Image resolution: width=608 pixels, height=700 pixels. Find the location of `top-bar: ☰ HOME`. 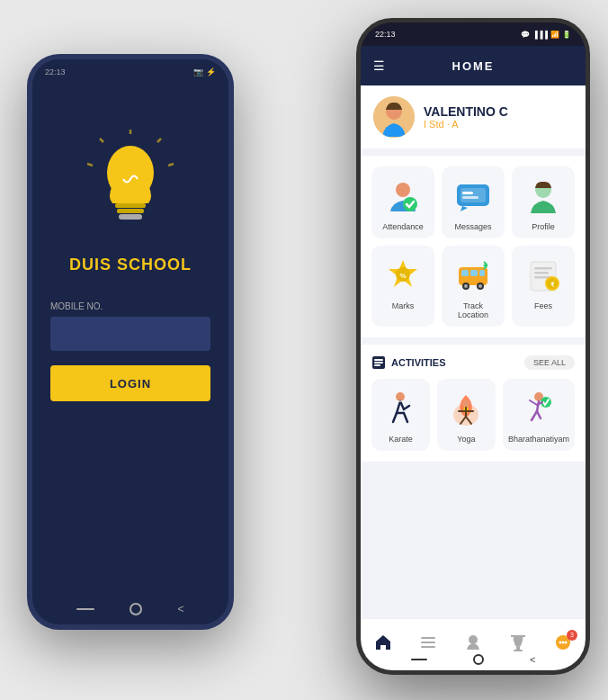

top-bar: ☰ HOME is located at coordinates (473, 66).